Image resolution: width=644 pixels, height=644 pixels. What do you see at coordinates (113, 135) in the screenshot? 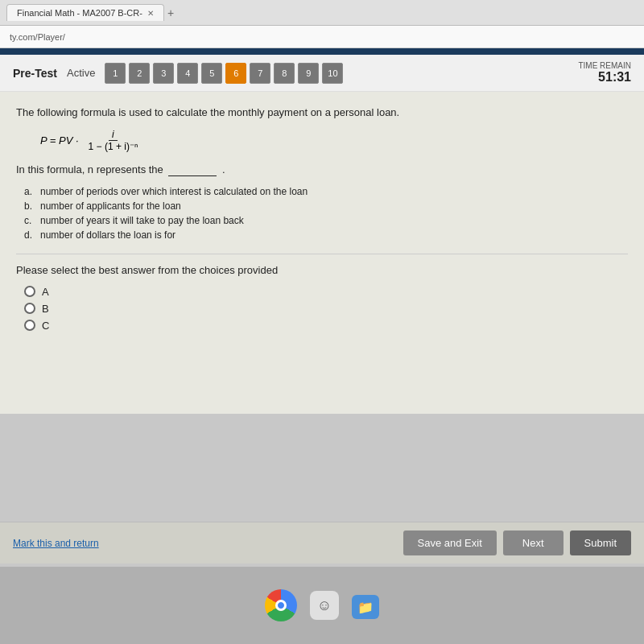
I see `formula-numerator: i` at bounding box center [113, 135].